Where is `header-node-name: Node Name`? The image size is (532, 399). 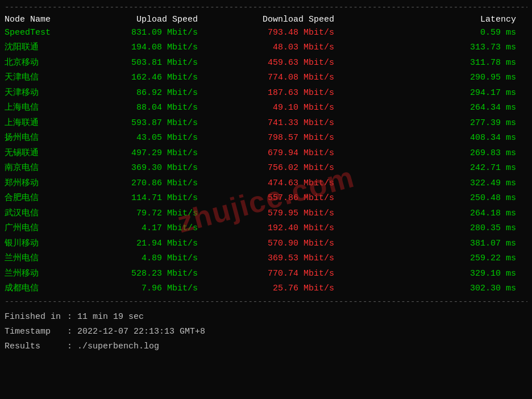
header-node-name: Node Name is located at coordinates (41, 19).